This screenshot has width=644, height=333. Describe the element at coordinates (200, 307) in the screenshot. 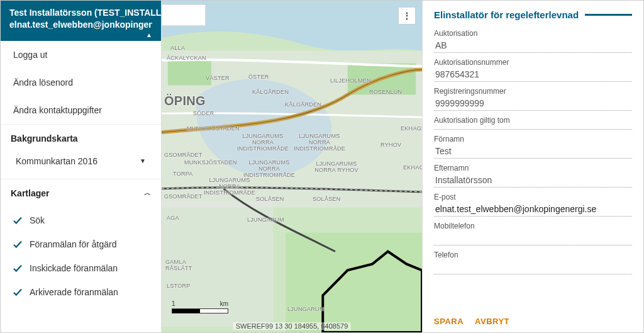

I see `map-scalebar: 1 km` at that location.